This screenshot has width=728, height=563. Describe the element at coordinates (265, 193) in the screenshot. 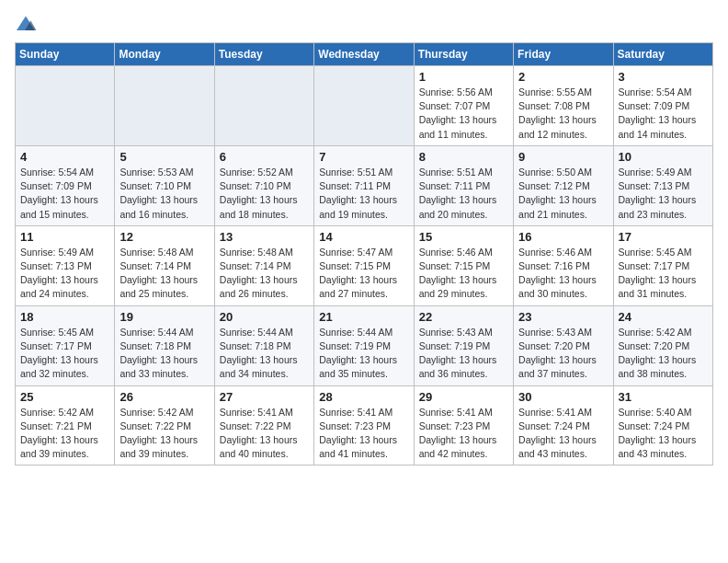

I see `day-detail: Sunrise: 5:52 AMSunset: 7:10 PMDaylight:…` at that location.